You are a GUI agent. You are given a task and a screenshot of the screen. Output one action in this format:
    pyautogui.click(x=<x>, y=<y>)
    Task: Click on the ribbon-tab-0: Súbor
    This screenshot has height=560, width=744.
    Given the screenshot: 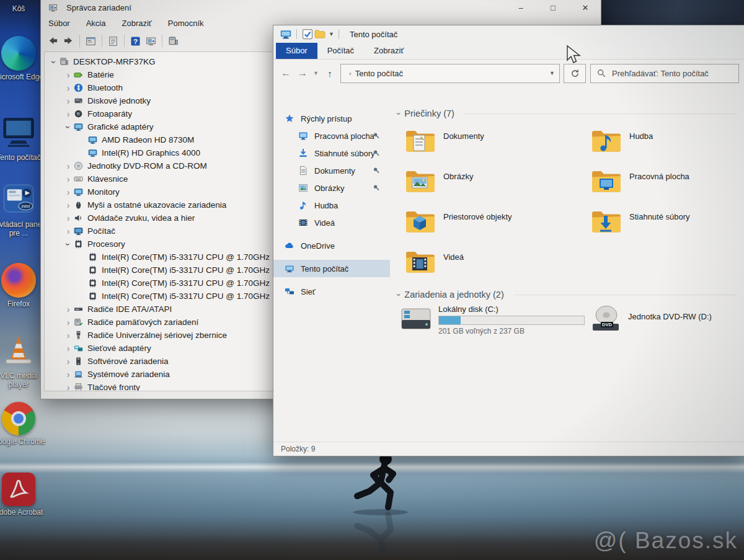 What is the action you would take?
    pyautogui.click(x=296, y=51)
    